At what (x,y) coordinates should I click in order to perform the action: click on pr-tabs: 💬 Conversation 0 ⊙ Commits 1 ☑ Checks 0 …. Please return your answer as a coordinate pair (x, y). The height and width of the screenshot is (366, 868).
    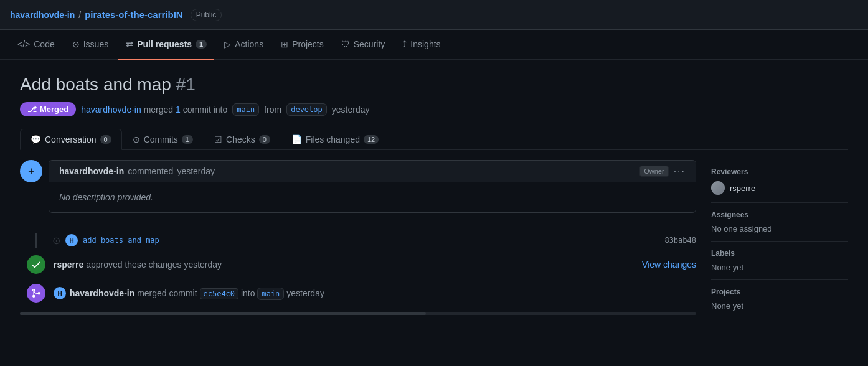
    Looking at the image, I should click on (434, 139).